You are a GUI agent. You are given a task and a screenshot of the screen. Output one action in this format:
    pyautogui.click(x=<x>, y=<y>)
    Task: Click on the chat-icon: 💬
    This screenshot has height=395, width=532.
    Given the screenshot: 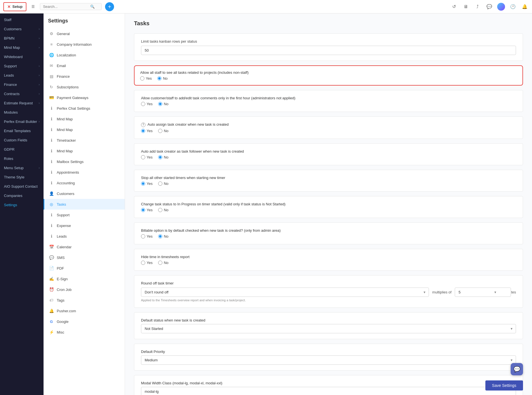 What is the action you would take?
    pyautogui.click(x=489, y=7)
    